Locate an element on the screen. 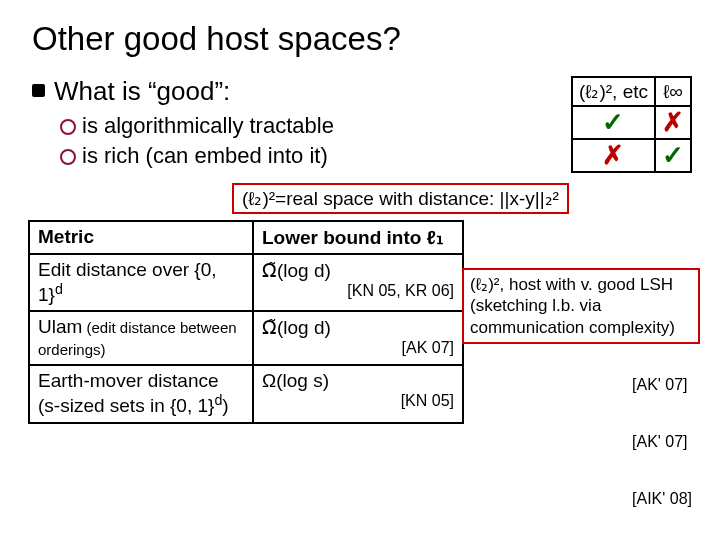 Image resolution: width=720 pixels, height=540 pixels. grid-header-2: ℓ∞ is located at coordinates (673, 92).